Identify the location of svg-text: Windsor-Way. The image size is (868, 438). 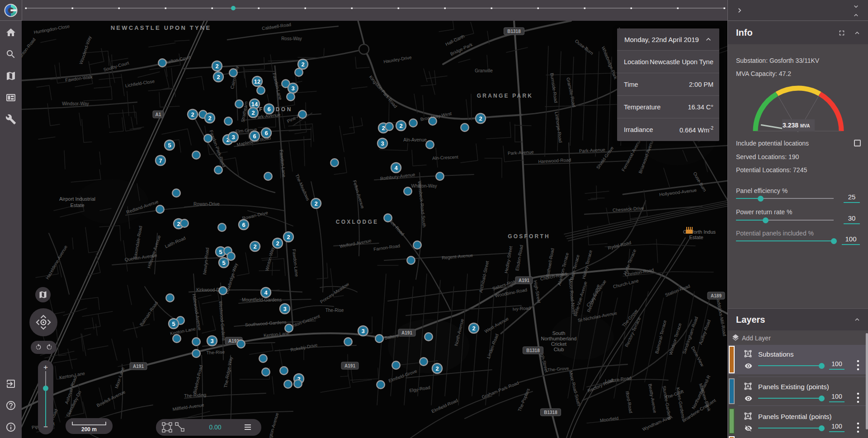
(75, 104).